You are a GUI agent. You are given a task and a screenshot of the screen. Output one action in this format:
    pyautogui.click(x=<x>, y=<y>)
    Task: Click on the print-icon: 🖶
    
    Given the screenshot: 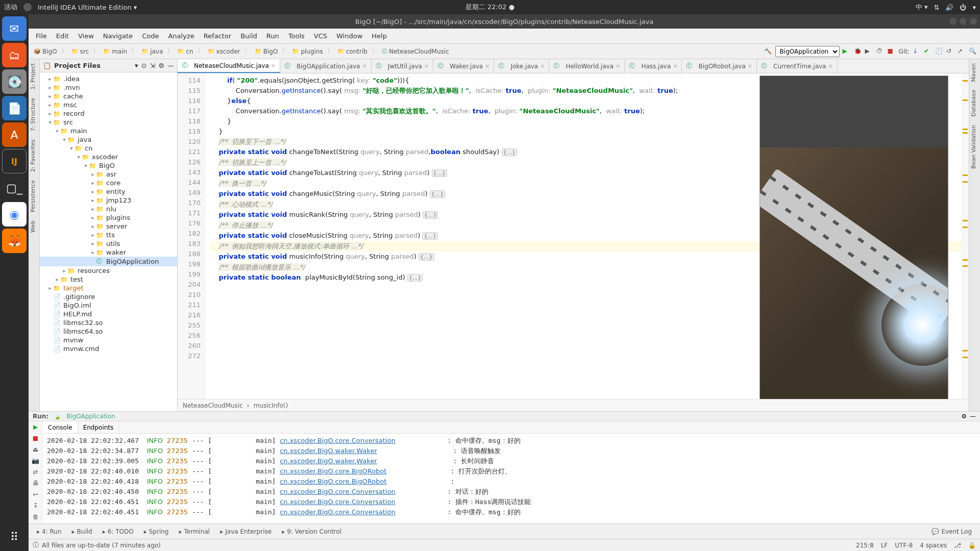 What is the action you would take?
    pyautogui.click(x=36, y=484)
    